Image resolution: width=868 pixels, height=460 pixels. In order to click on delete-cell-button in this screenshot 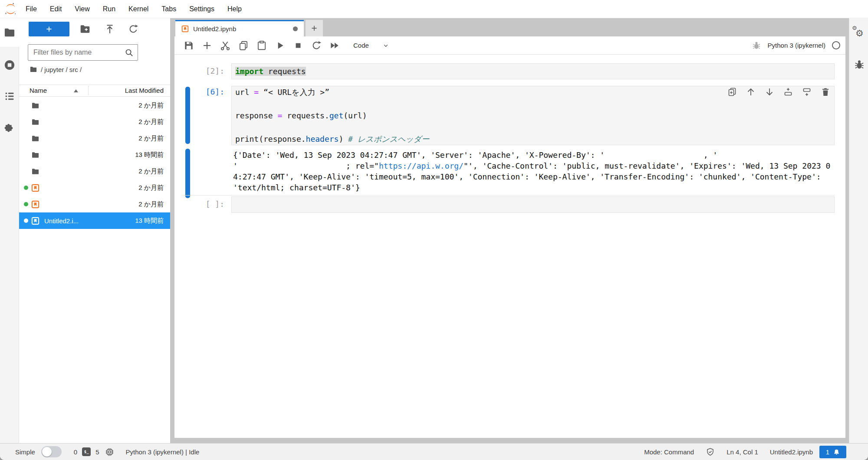, I will do `click(825, 92)`.